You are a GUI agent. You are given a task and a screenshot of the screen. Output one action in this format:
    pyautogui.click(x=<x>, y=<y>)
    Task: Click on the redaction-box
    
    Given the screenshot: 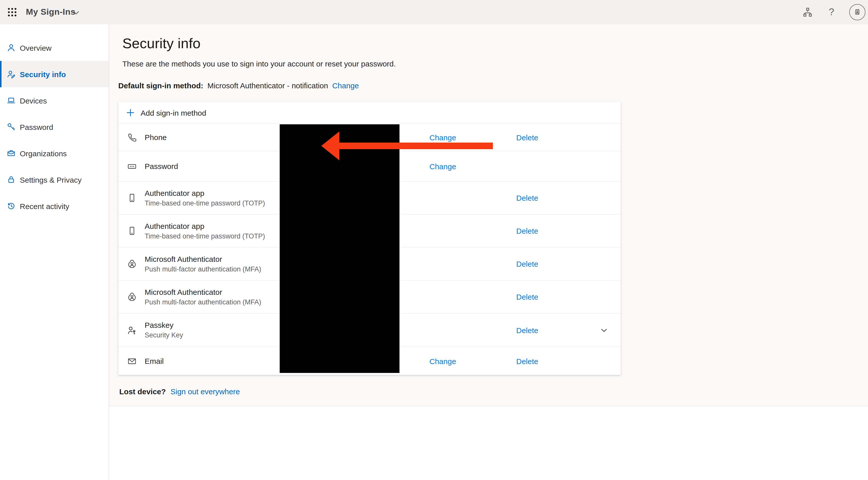 What is the action you would take?
    pyautogui.click(x=340, y=249)
    